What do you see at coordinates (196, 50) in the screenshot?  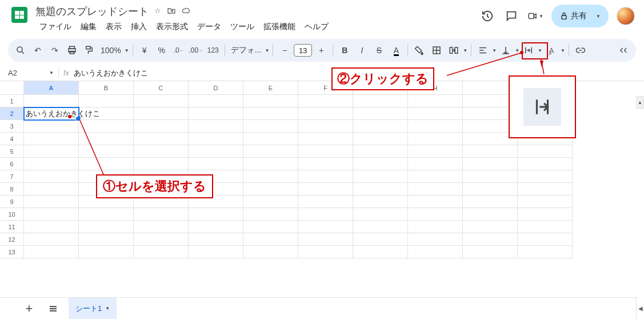 I see `increase-decimal-button: .00→` at bounding box center [196, 50].